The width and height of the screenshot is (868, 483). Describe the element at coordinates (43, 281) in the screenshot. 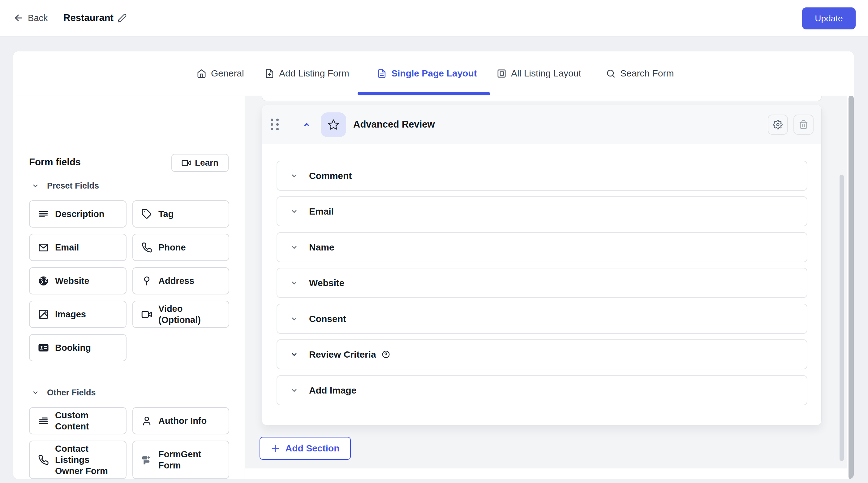

I see `globe-icon` at that location.